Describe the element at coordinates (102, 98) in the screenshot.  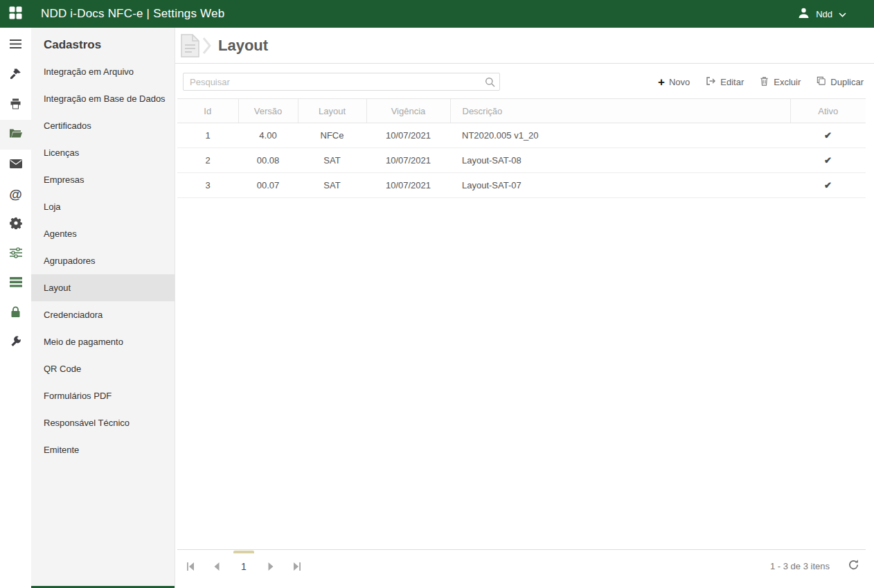
I see `sidebar-item-integracao-em-base-de-dados: Integração em Base de Dados` at that location.